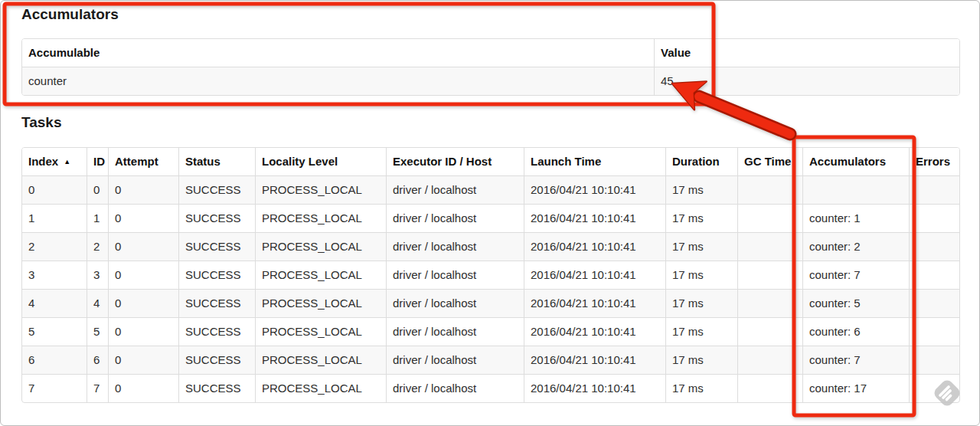 Image resolution: width=980 pixels, height=426 pixels. What do you see at coordinates (934, 162) in the screenshot?
I see `col-header-errors: Errors` at bounding box center [934, 162].